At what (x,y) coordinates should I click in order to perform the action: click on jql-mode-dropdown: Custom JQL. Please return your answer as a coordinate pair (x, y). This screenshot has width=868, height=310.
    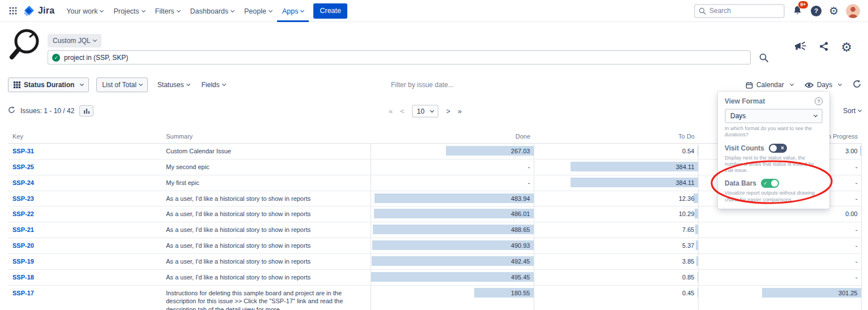
    Looking at the image, I should click on (75, 41).